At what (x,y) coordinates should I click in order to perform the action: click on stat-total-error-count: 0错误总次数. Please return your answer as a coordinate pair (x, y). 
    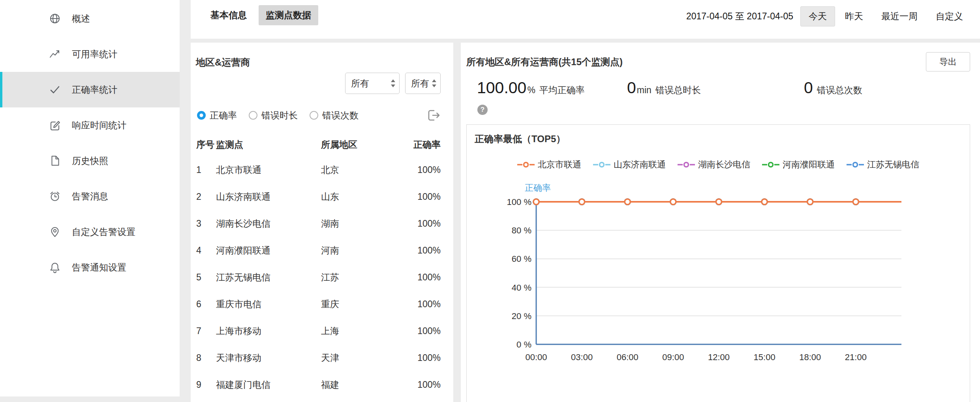
    Looking at the image, I should click on (833, 88).